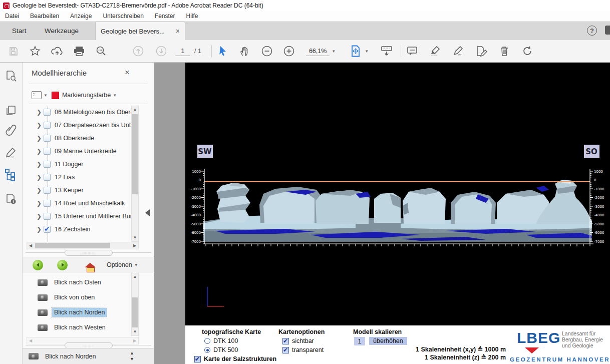 This screenshot has width=610, height=364. Describe the element at coordinates (458, 51) in the screenshot. I see `fill-sign-icon` at that location.